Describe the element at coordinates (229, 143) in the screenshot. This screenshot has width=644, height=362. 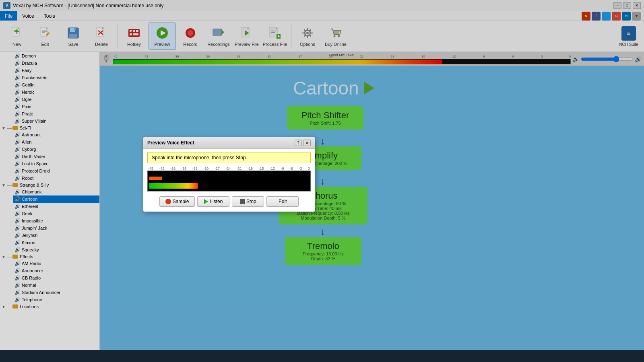
I see `dialog-titlebar: Preview Voice Effect ? ✕` at that location.